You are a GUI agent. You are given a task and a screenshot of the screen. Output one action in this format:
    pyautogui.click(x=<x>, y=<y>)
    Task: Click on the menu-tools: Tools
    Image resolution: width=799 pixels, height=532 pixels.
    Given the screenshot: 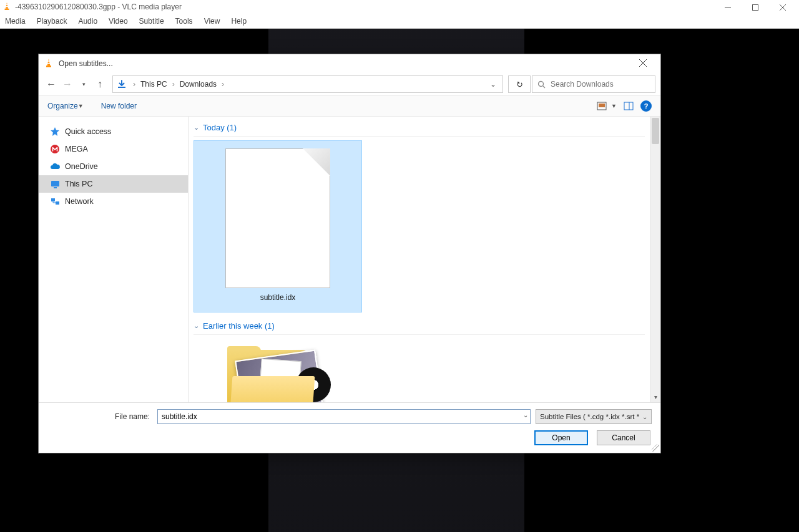 What is the action you would take?
    pyautogui.click(x=184, y=21)
    